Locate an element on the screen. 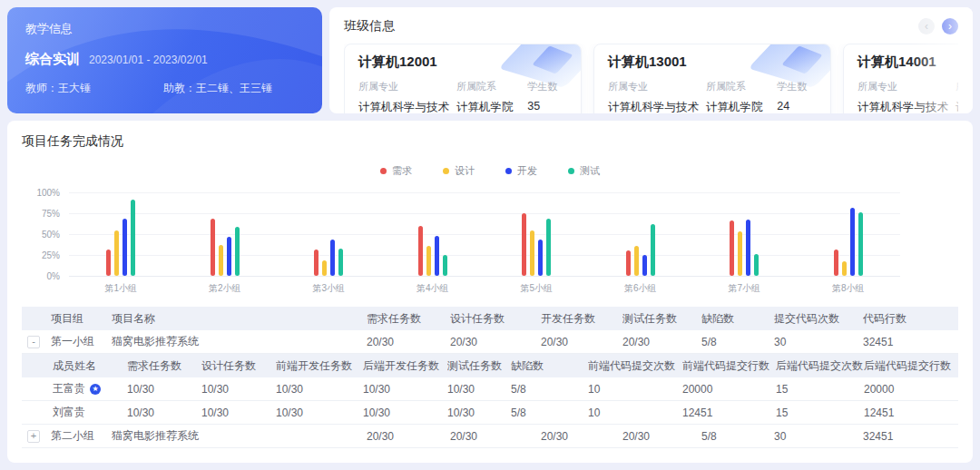 The width and height of the screenshot is (980, 470). cell: 设计任务数 is located at coordinates (495, 319).